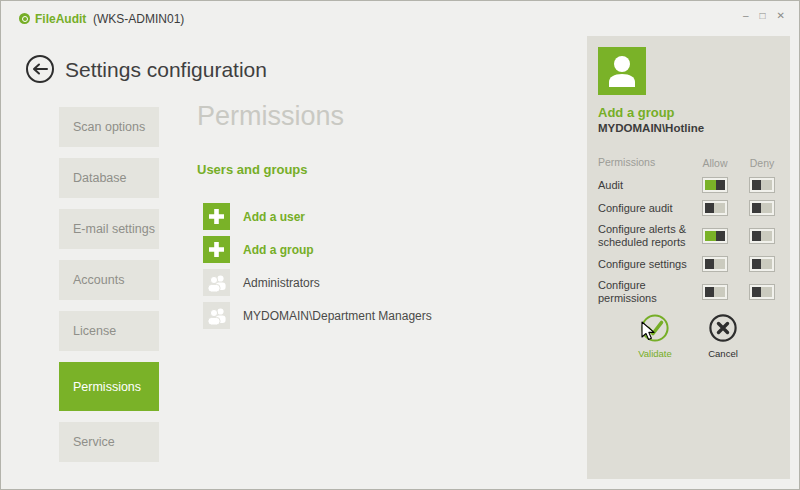 The image size is (800, 490). I want to click on group-label: MYDOMAIN\Department Managers, so click(338, 316).